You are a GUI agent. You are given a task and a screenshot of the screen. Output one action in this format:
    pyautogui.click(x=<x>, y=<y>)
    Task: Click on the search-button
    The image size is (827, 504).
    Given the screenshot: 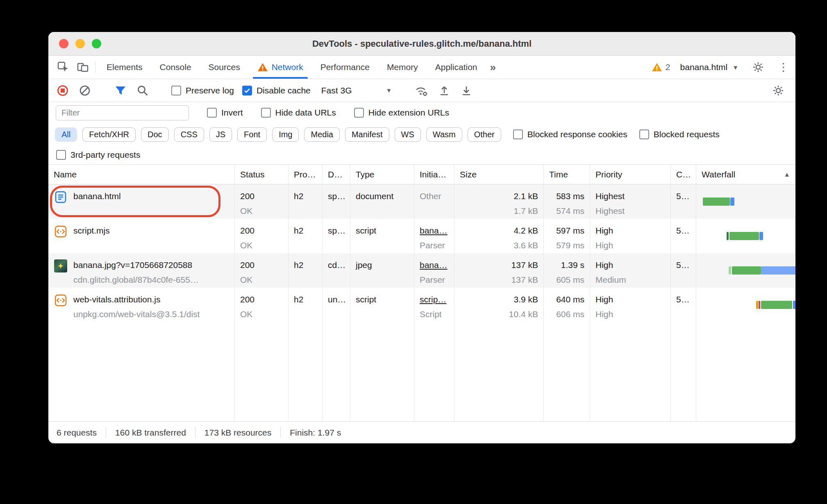 What is the action you would take?
    pyautogui.click(x=143, y=91)
    